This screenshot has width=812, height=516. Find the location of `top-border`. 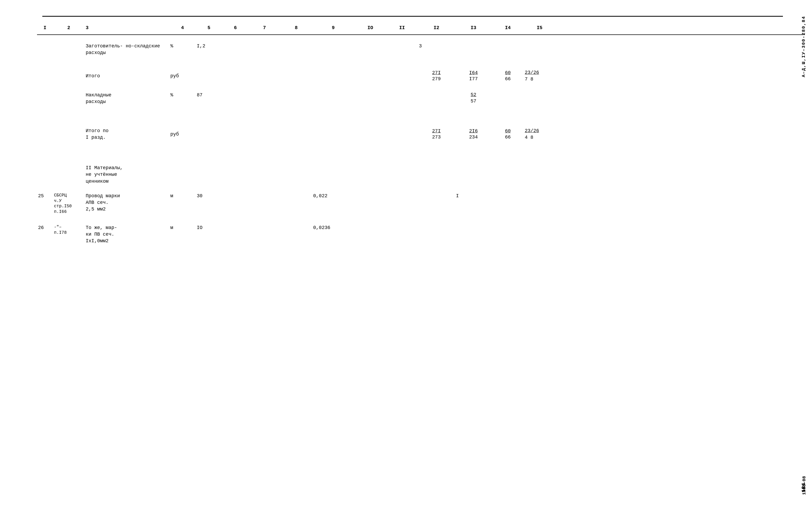

top-border is located at coordinates (413, 16).